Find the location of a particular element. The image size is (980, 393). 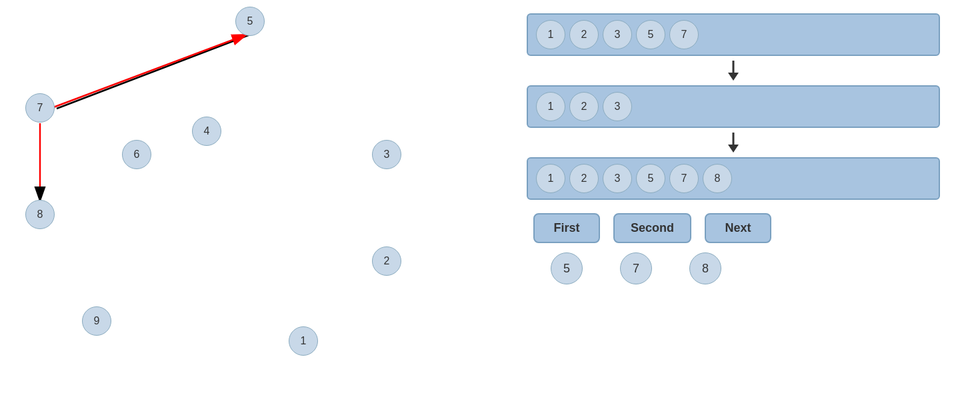

node-1: 1 is located at coordinates (303, 341).